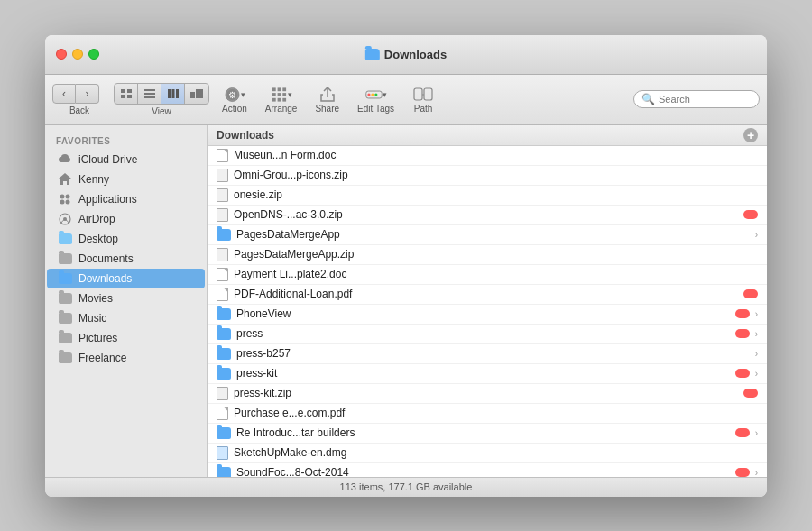  Describe the element at coordinates (65, 179) in the screenshot. I see `house-icon` at that location.